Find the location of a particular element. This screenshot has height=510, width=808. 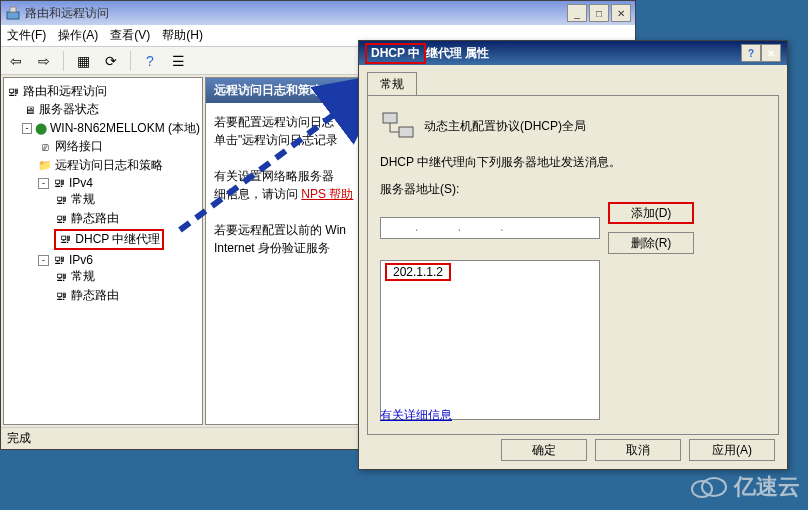

tree-nic: 网络接口 is located at coordinates (79, 146).